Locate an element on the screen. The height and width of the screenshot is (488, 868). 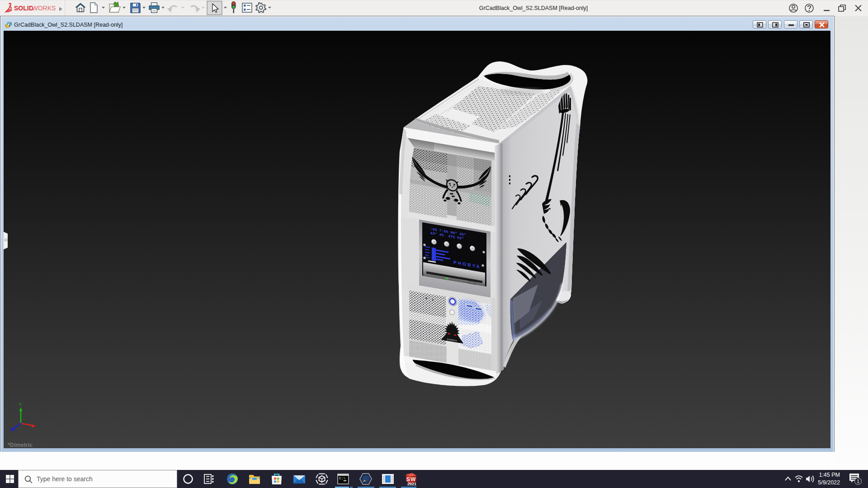
svg-text: WORKS is located at coordinates (44, 8).